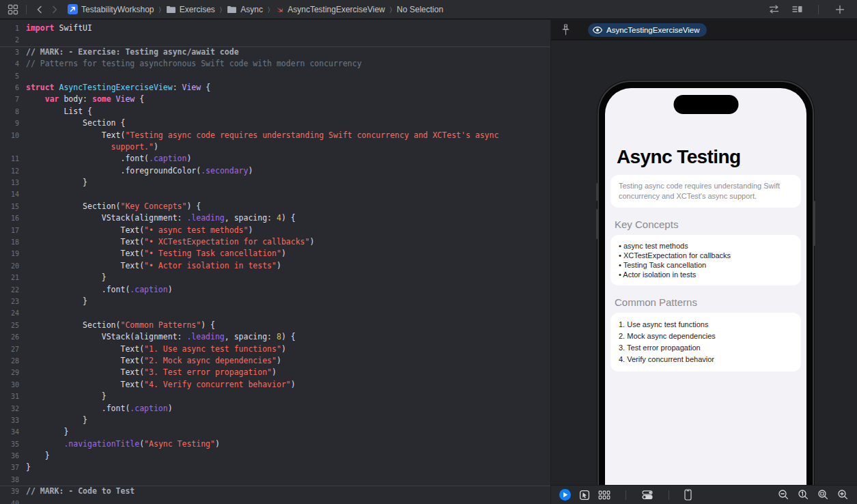 Image resolution: width=857 pixels, height=504 pixels. I want to click on line-number-gutter: 17, so click(13, 231).